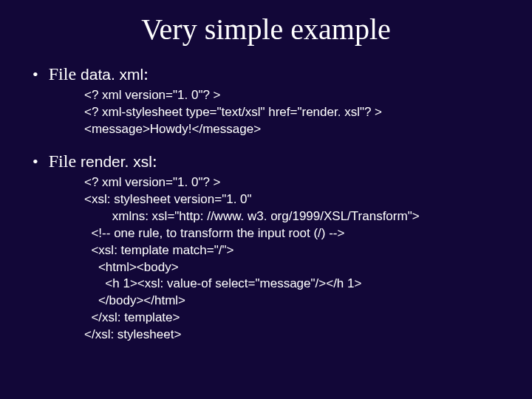  What do you see at coordinates (267, 161) in the screenshot?
I see `bullet-2: • File render. xsl:` at bounding box center [267, 161].